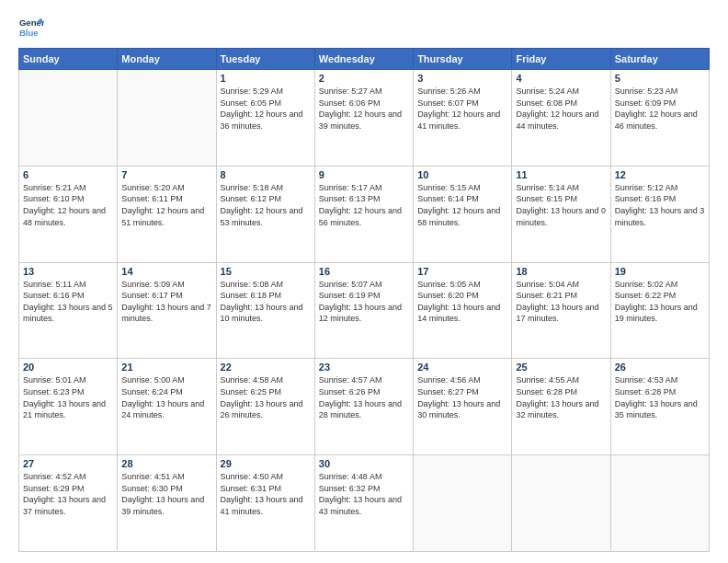  I want to click on calendar-cell: 1Sunrise: 5:29 AMSunset: 6:05 PMDaylight…, so click(265, 118).